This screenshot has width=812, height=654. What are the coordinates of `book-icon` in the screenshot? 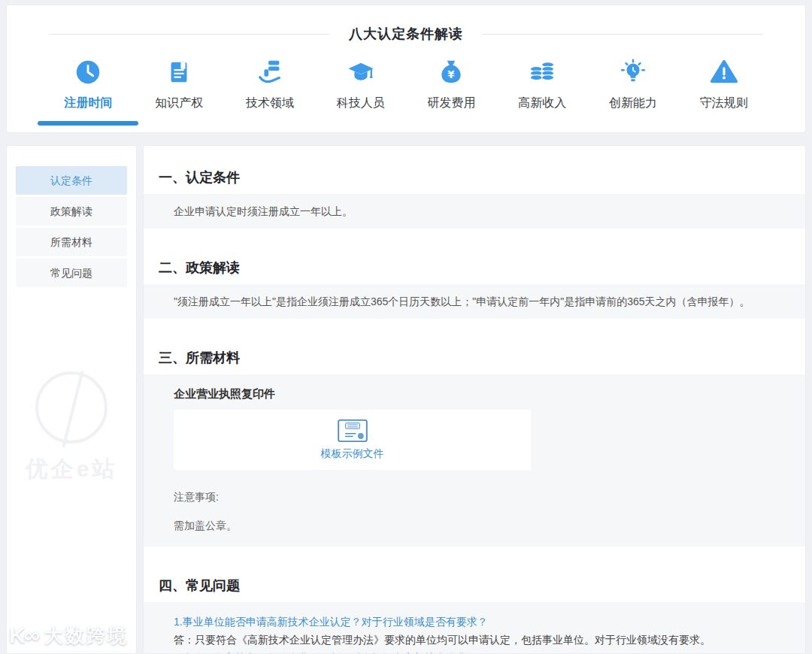 It's located at (179, 72).